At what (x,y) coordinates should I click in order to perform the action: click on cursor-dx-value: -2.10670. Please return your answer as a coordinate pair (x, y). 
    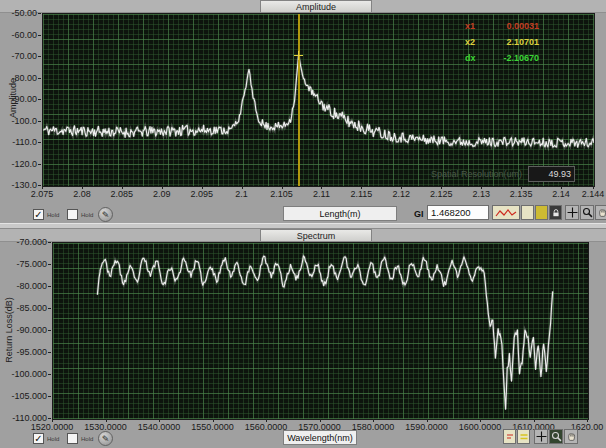
    Looking at the image, I should click on (511, 58).